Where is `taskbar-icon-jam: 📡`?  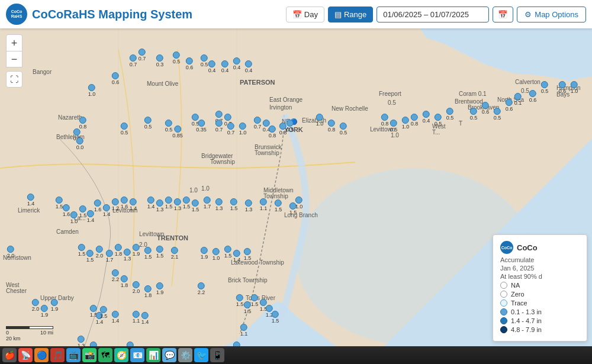
taskbar-icon-jam: 📡 is located at coordinates (25, 355).